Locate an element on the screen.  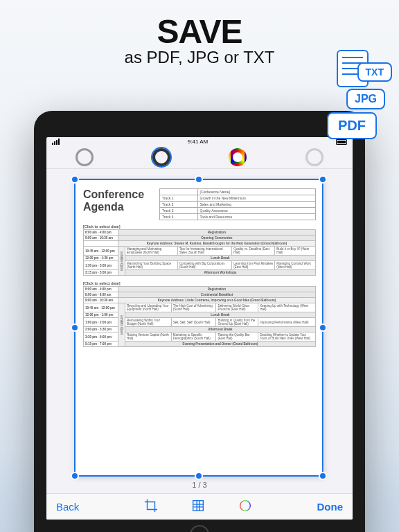
filter-color-button is located at coordinates (238, 157).